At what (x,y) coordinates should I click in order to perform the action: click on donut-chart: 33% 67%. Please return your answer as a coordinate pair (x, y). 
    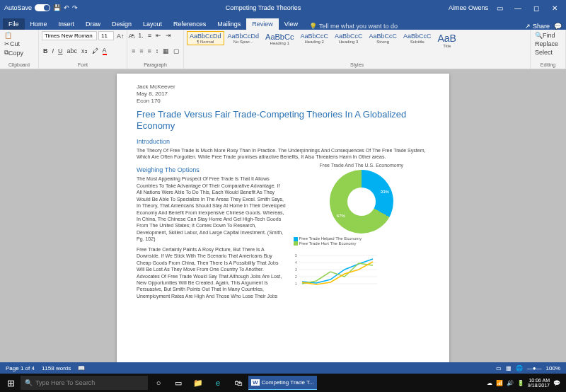
    Looking at the image, I should click on (362, 202).